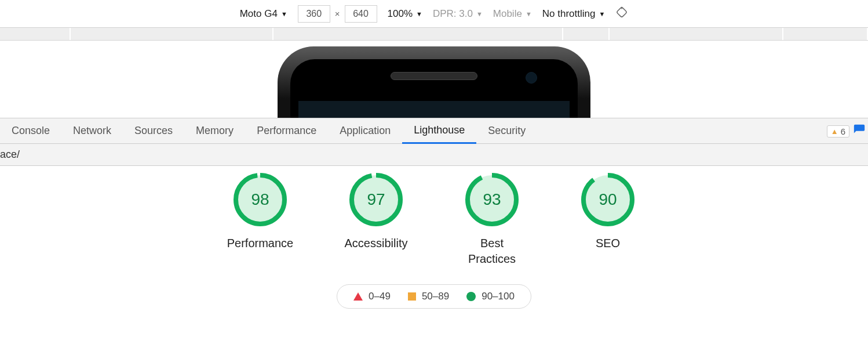 The image size is (868, 340). I want to click on ruler-strip, so click(434, 34).